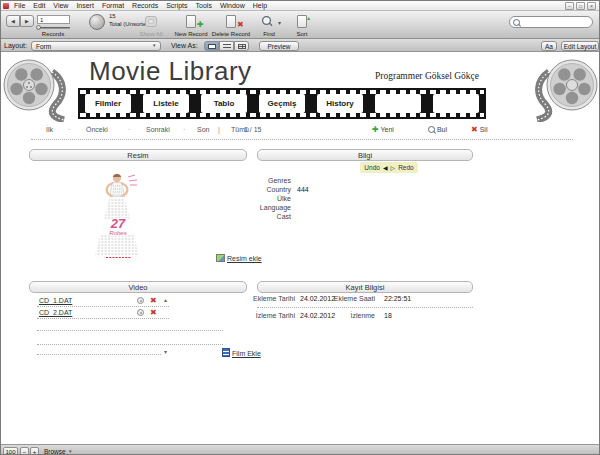  What do you see at coordinates (166, 104) in the screenshot?
I see `tab-listele: Listele` at bounding box center [166, 104].